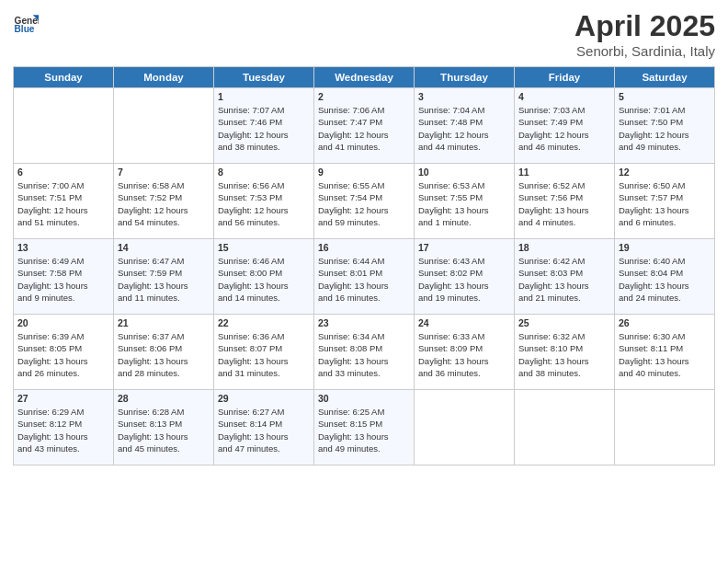 The height and width of the screenshot is (563, 728). I want to click on title-block: April 2025 Senorbi, Sardinia, Italy, so click(645, 34).